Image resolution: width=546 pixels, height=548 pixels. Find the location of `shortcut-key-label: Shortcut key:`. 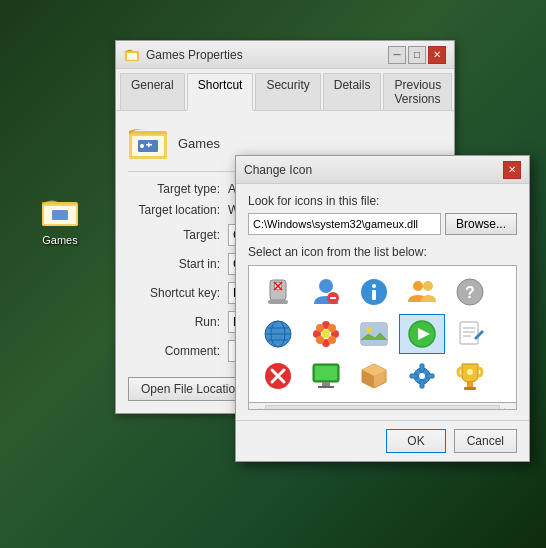

shortcut-key-label: Shortcut key: is located at coordinates (178, 293).